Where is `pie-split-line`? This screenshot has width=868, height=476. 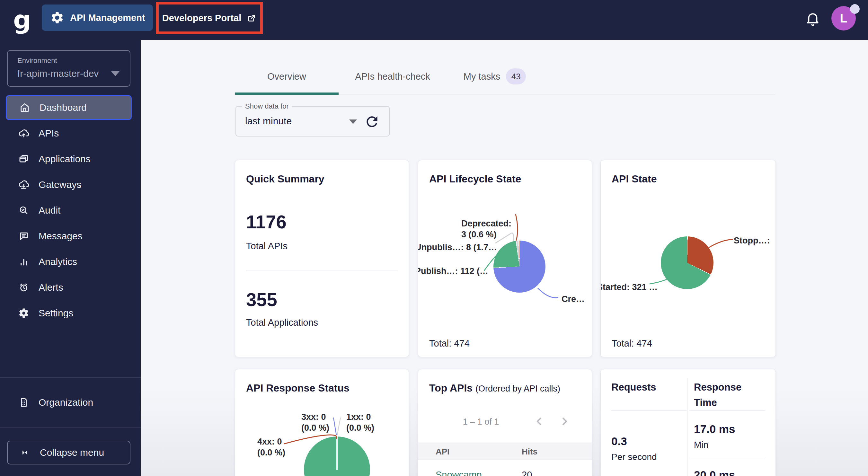
pie-split-line is located at coordinates (337, 453).